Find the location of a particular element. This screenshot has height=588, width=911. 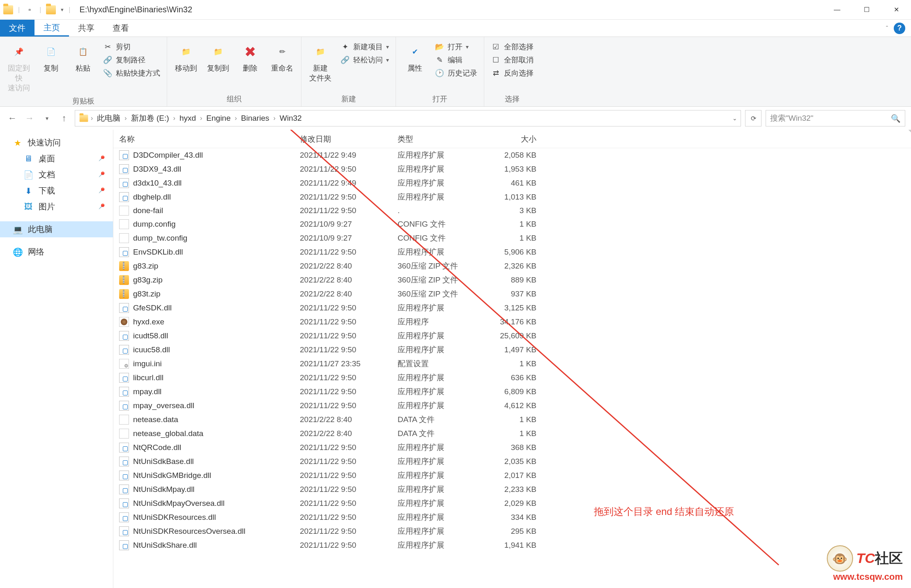

table-row: hyxd.exe2021/11/22 9:50应用程序34,176 KB is located at coordinates (512, 322).